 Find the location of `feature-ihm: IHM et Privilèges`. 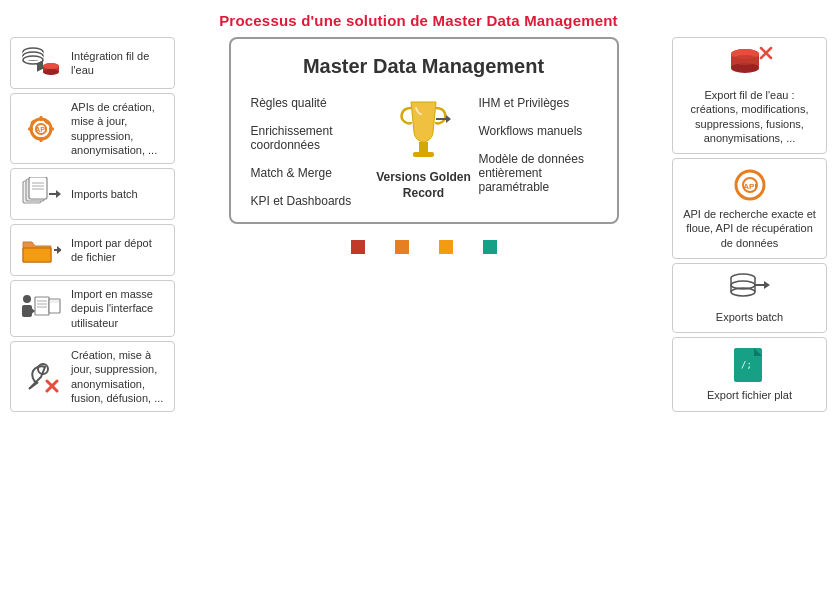

feature-ihm: IHM et Privilèges is located at coordinates (538, 103).